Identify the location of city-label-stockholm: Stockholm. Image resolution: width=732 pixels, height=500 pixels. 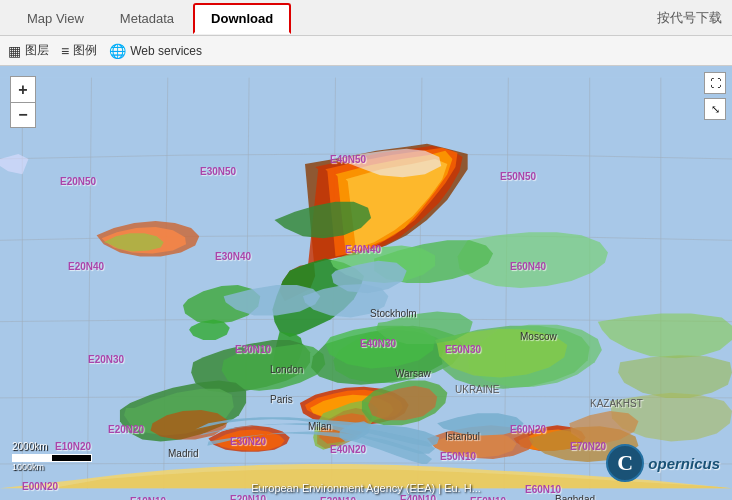
(394, 314).